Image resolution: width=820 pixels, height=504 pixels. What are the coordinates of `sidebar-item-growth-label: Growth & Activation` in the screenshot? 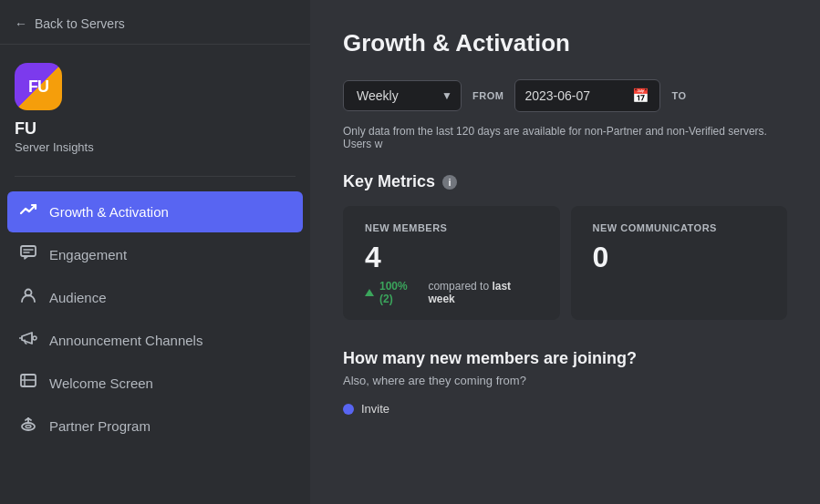 It's located at (109, 211).